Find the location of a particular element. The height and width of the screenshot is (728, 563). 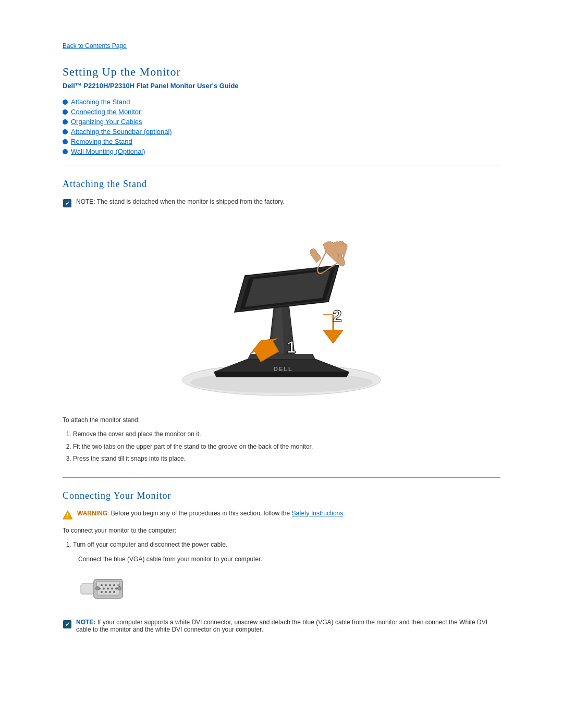

warning-text: WARNING: Before you begin any of the pro… is located at coordinates (211, 513).